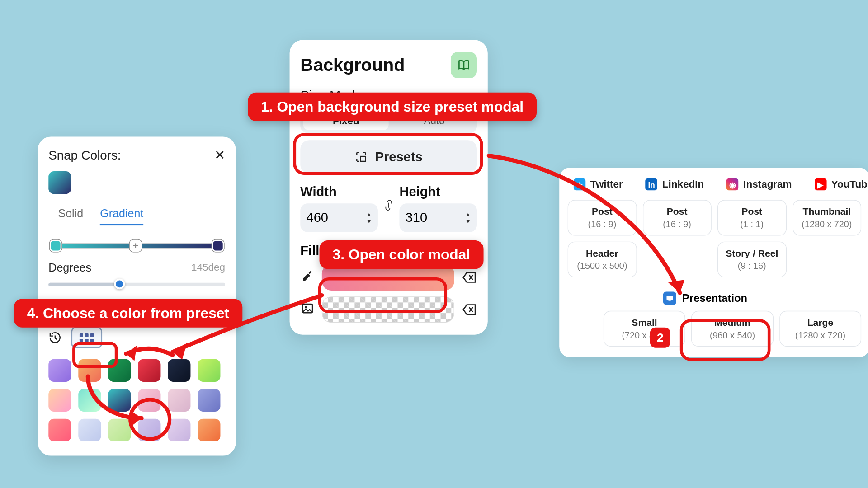 The height and width of the screenshot is (488, 868). What do you see at coordinates (389, 188) in the screenshot?
I see `background-panel: Background Size Mode Fixed Auto Presets …` at bounding box center [389, 188].